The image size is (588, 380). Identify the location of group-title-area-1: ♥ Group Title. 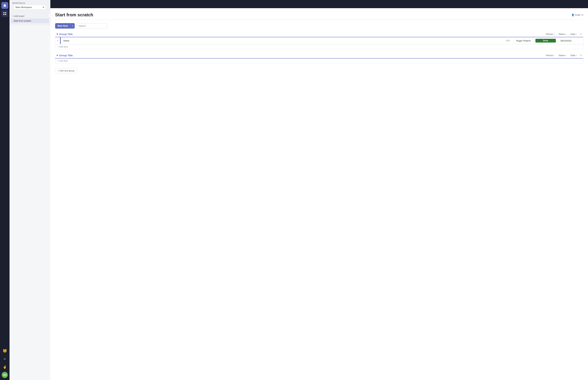
(300, 34).